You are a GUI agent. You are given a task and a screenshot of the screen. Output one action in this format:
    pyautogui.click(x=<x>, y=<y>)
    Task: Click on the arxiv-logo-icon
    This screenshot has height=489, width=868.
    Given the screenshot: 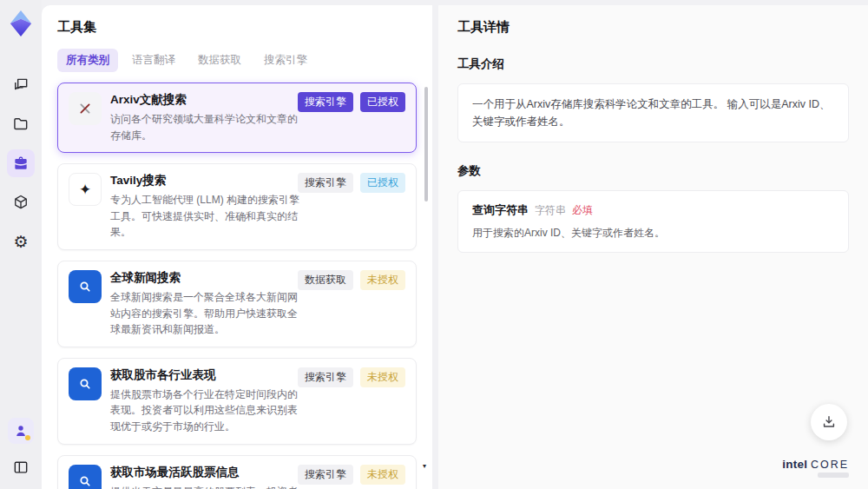 What is the action you would take?
    pyautogui.click(x=85, y=109)
    